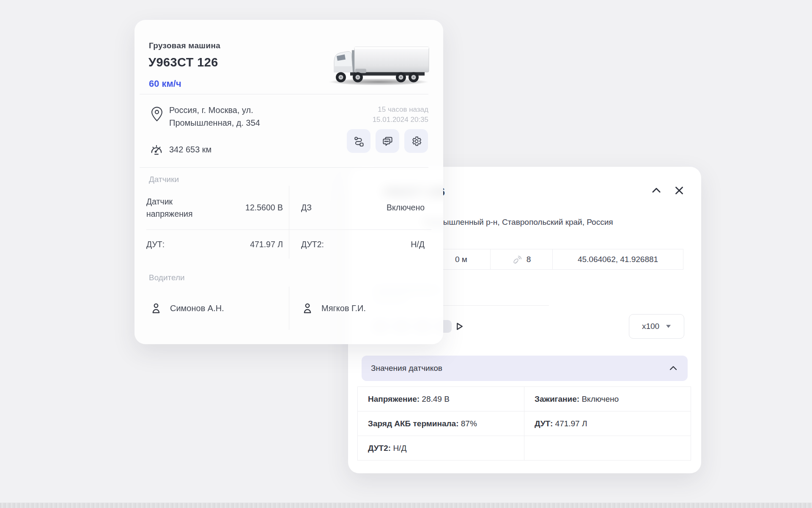 The image size is (812, 508). What do you see at coordinates (156, 149) in the screenshot?
I see `odometer-icon` at bounding box center [156, 149].